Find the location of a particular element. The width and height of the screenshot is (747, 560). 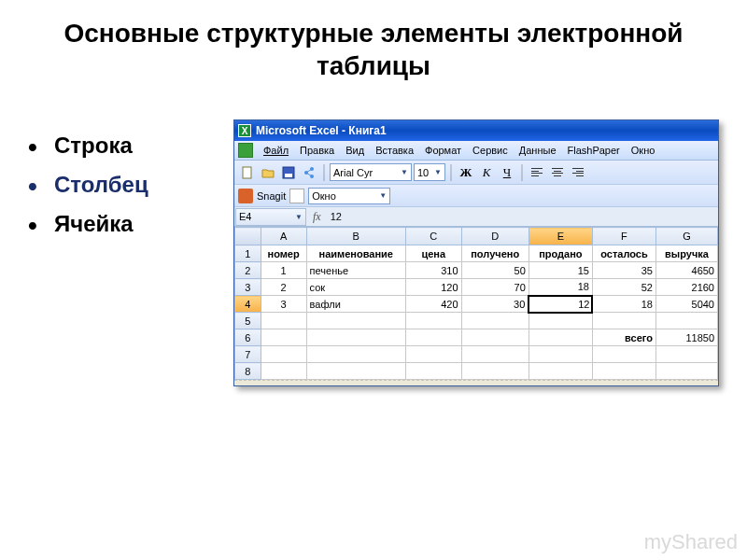

align-left-button is located at coordinates (537, 173).